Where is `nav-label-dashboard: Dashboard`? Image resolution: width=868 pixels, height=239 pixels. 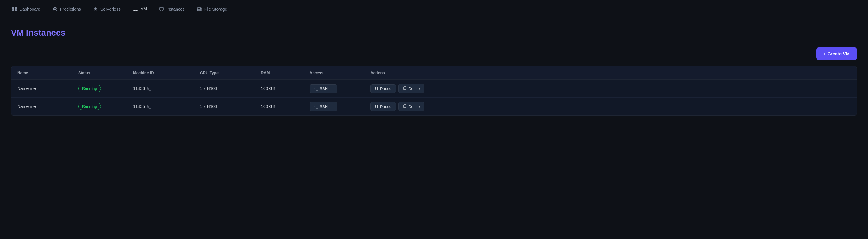
nav-label-dashboard: Dashboard is located at coordinates (30, 9).